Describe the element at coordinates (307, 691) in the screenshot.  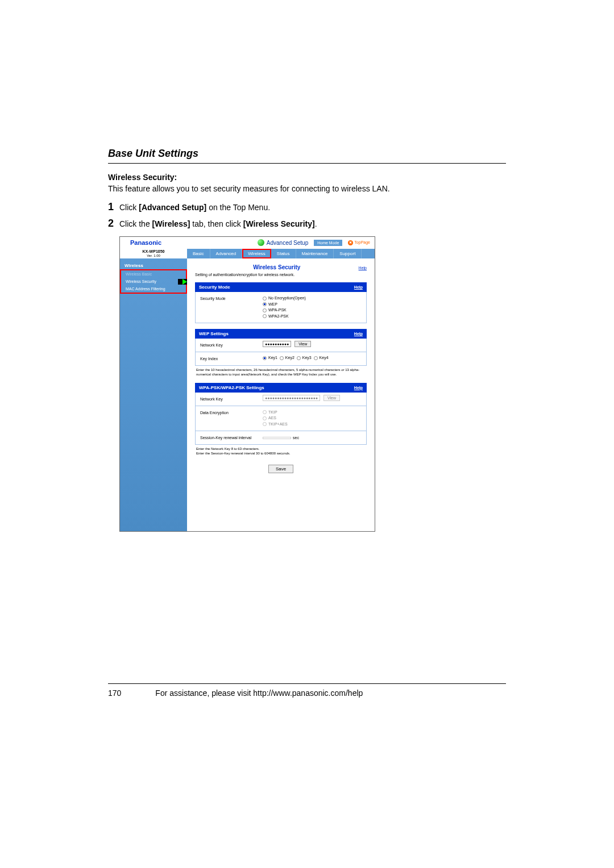
I see `page-footer: 170 For assistance, please visit http://…` at that location.